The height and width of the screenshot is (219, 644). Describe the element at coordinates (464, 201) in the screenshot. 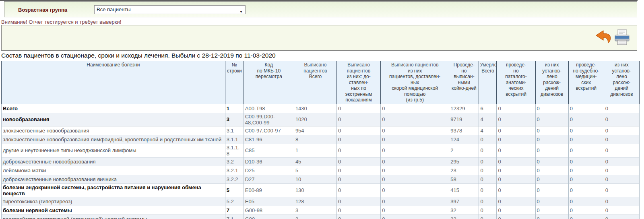

I see `value-cell-4: 397` at that location.